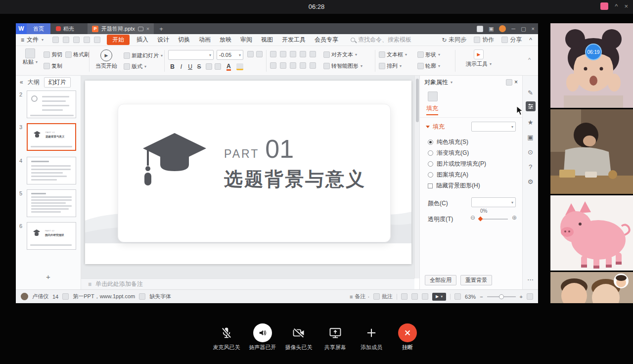 Image resolution: width=633 pixels, height=364 pixels. What do you see at coordinates (48, 277) in the screenshot?
I see `add-slide-button: +` at bounding box center [48, 277].